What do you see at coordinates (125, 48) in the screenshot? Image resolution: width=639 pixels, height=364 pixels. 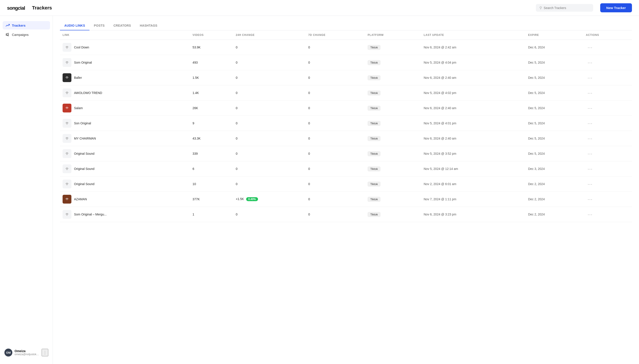 I see `track-cell: Cool Down` at bounding box center [125, 48].